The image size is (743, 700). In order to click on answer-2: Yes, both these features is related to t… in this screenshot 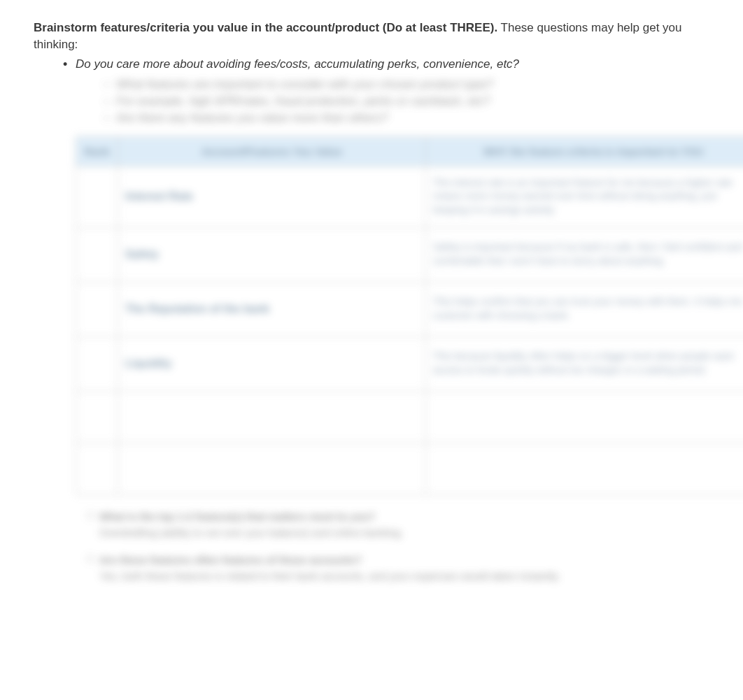, I will do `click(404, 576)`.